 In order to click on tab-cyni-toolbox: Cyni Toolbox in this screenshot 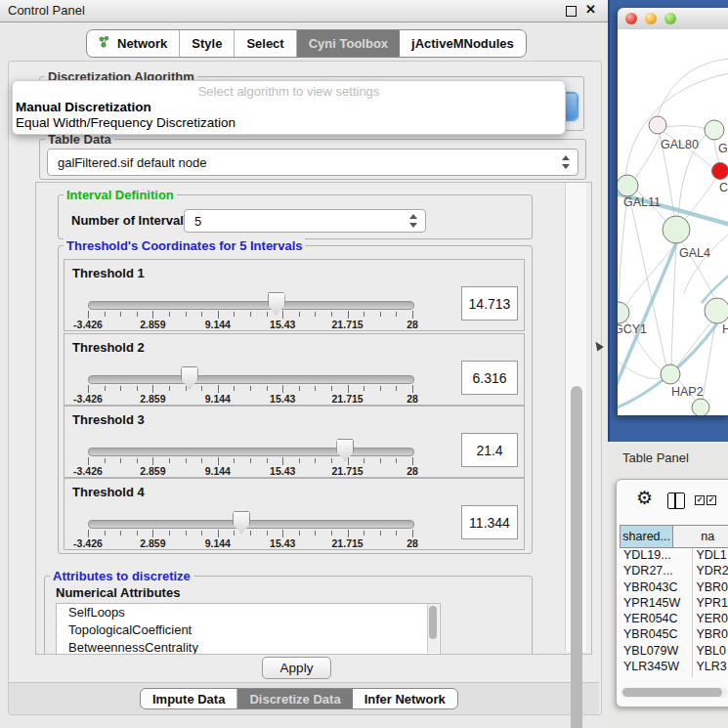, I will do `click(348, 43)`.